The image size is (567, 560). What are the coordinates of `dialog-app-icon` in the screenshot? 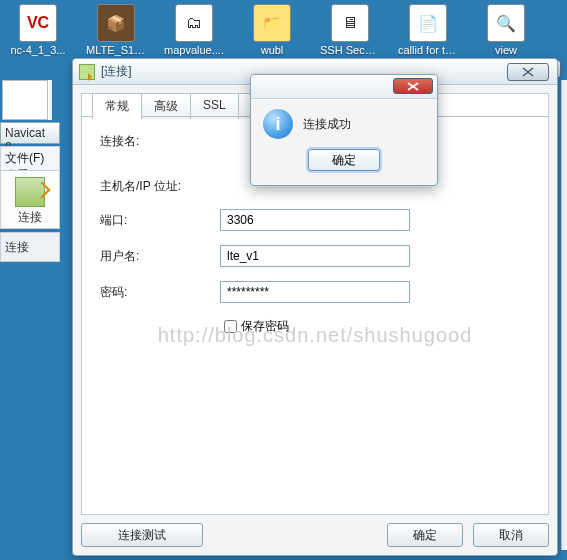 It's located at (87, 72).